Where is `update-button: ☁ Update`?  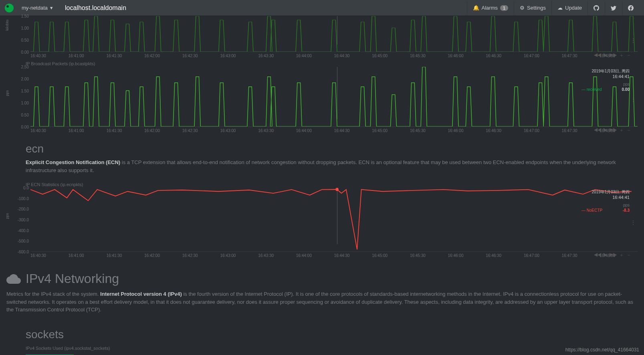
update-button: ☁ Update is located at coordinates (569, 8).